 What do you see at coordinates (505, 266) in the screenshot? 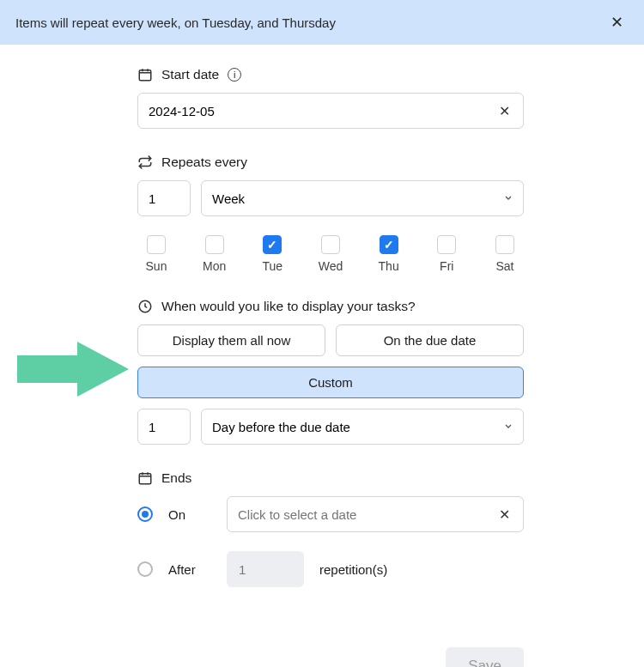
I see `day-label: Sat` at bounding box center [505, 266].